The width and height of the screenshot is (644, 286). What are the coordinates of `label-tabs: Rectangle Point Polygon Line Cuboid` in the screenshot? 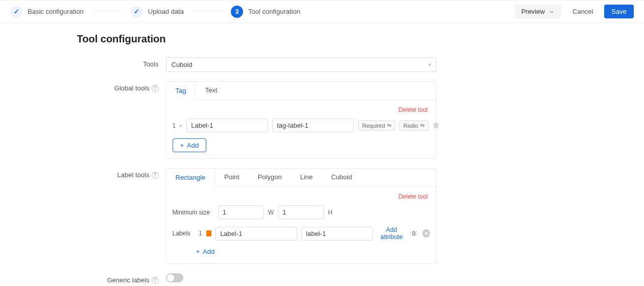 It's located at (301, 178).